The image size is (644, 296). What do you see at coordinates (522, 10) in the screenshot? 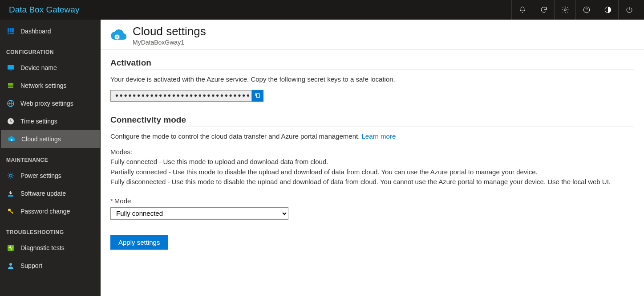
I see `bell-icon` at bounding box center [522, 10].